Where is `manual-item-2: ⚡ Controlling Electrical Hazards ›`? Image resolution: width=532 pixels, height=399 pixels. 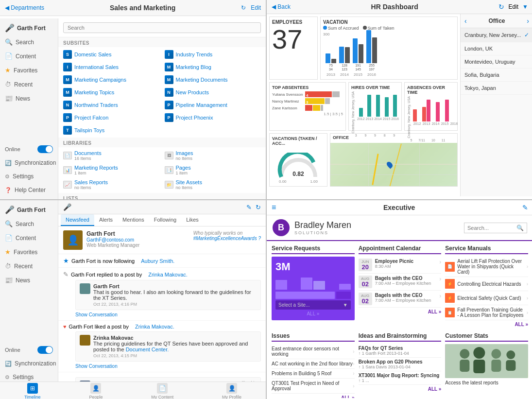
manual-item-2: ⚡ Controlling Electrical Hazards › is located at coordinates (487, 284).